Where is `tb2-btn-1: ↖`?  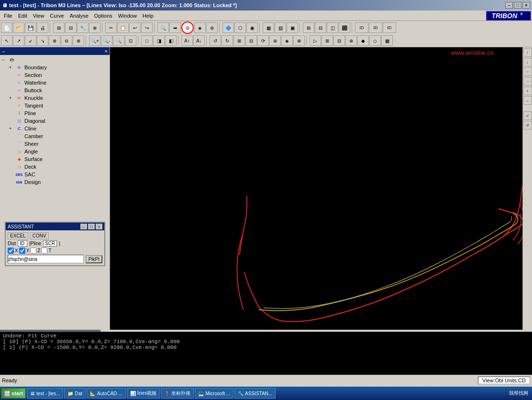
tb2-btn-1: ↖ is located at coordinates (7, 41).